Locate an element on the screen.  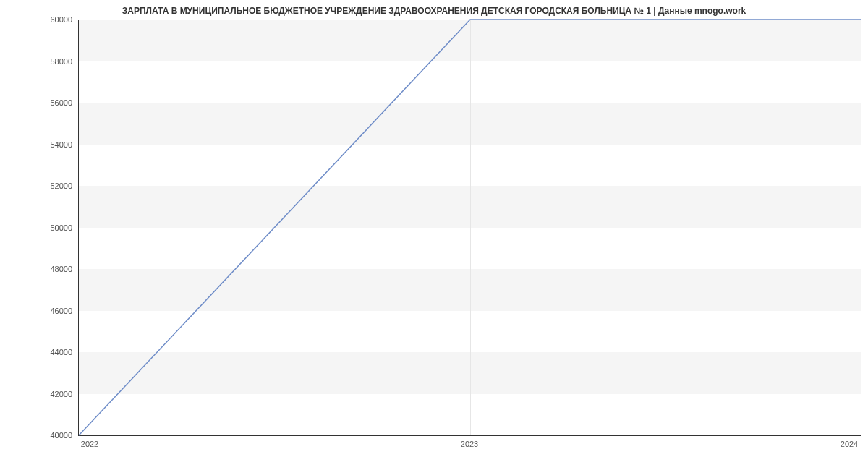
y-tick-9: 58000 is located at coordinates (58, 61).